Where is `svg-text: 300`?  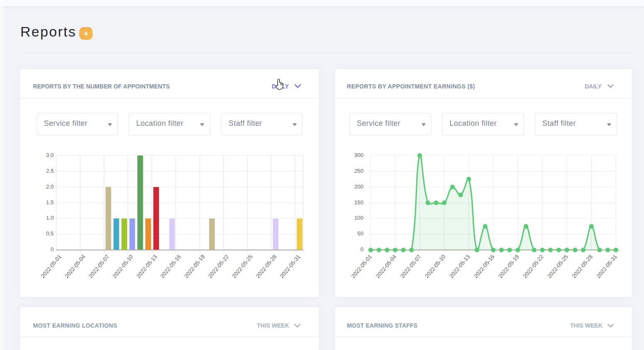
svg-text: 300 is located at coordinates (359, 155).